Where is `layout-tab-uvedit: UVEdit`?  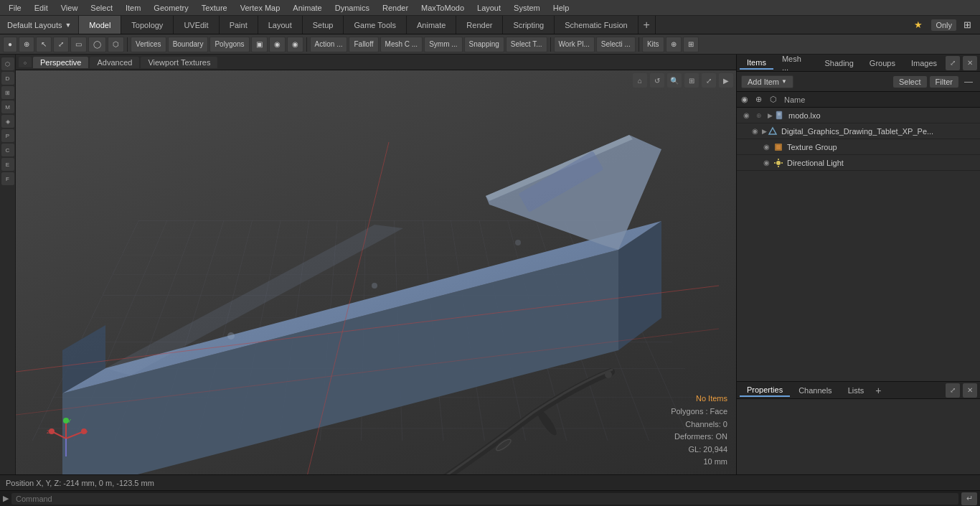
layout-tab-uvedit: UVEdit is located at coordinates (197, 24).